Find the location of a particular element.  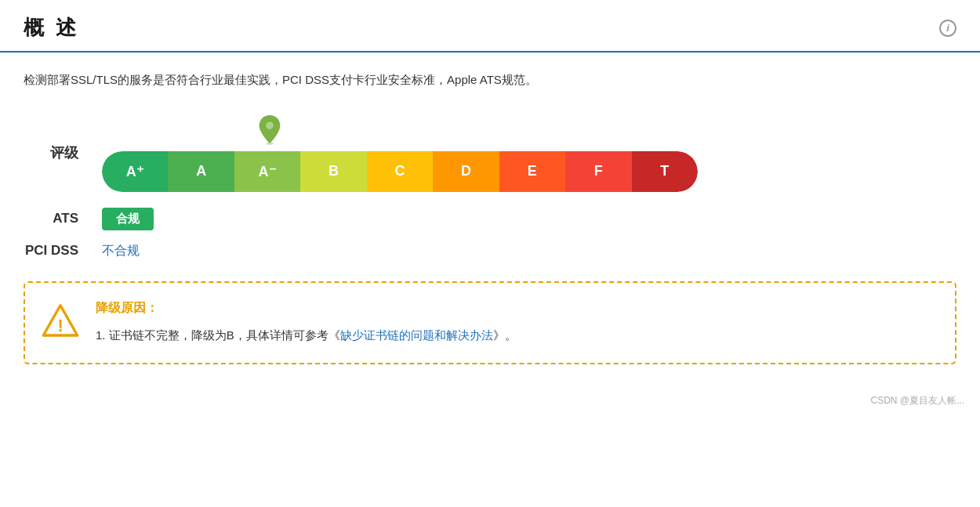

ats-row: ATS 合规 is located at coordinates (490, 219).